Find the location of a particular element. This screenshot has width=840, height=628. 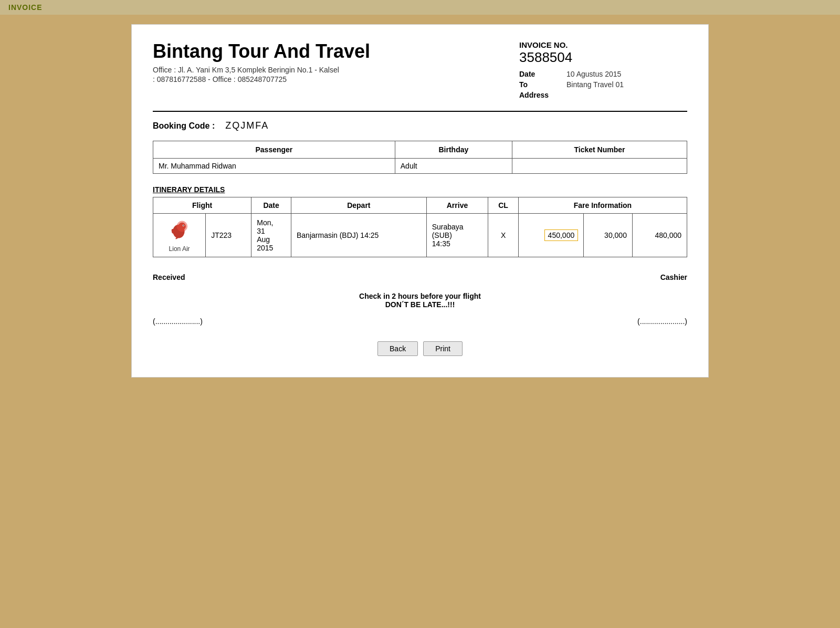

booking-label: Booking Code : is located at coordinates (184, 126).